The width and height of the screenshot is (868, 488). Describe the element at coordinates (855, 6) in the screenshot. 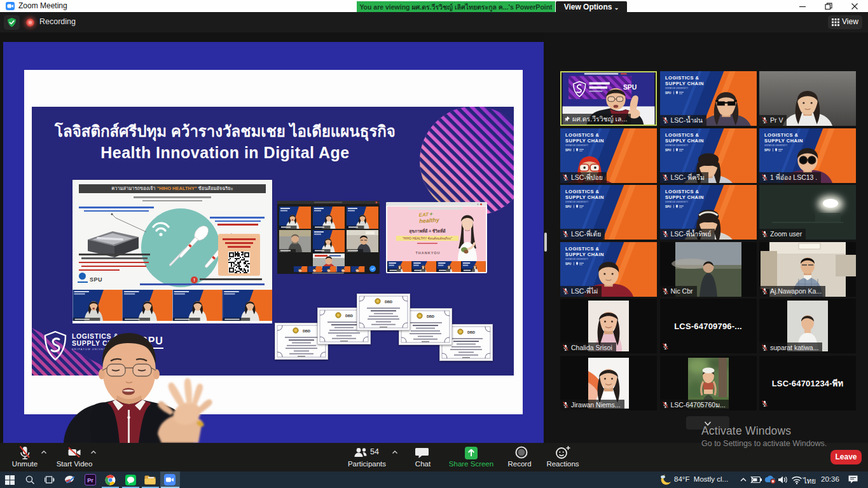

I see `close-button` at that location.